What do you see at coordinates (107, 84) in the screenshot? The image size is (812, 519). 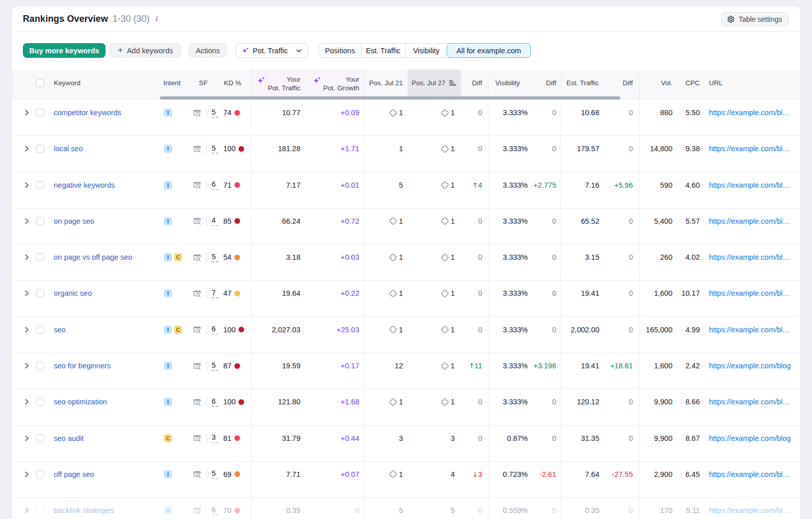 I see `column-header-keyword: Keyword` at bounding box center [107, 84].